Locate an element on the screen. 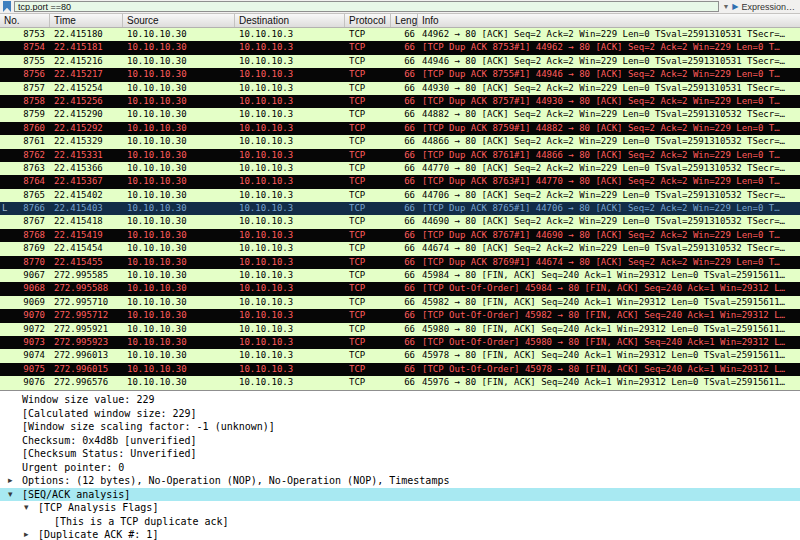  detail-line: ▾[SEQ/ACK analysis] is located at coordinates (400, 495).